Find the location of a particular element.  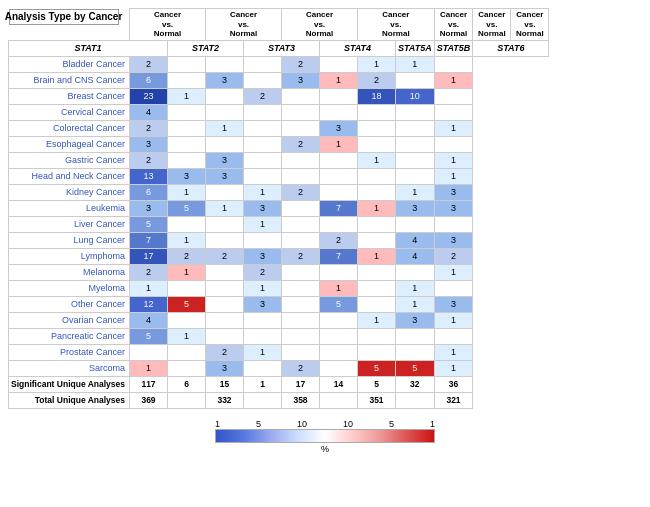

total-unique-cell is located at coordinates (263, 400).